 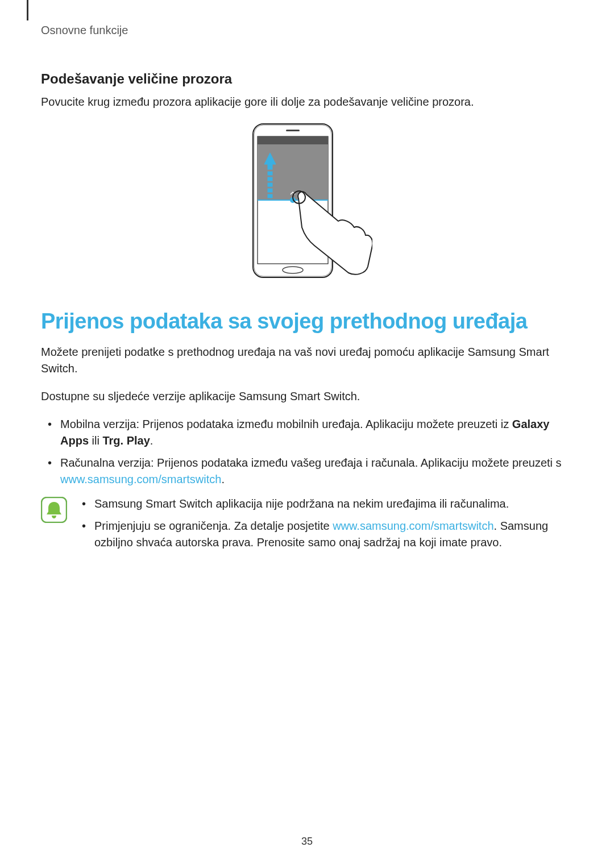 What do you see at coordinates (27, 10) in the screenshot?
I see `tab-mark` at bounding box center [27, 10].